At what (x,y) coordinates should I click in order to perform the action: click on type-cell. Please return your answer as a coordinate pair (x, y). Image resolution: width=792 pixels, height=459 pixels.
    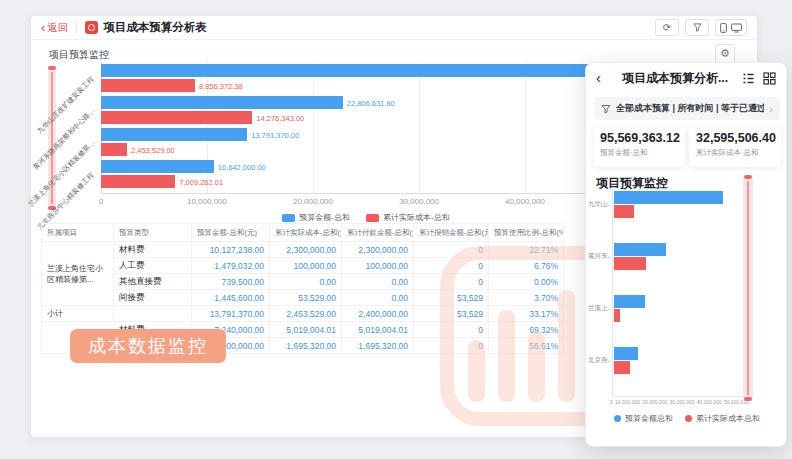
    Looking at the image, I should click on (153, 314).